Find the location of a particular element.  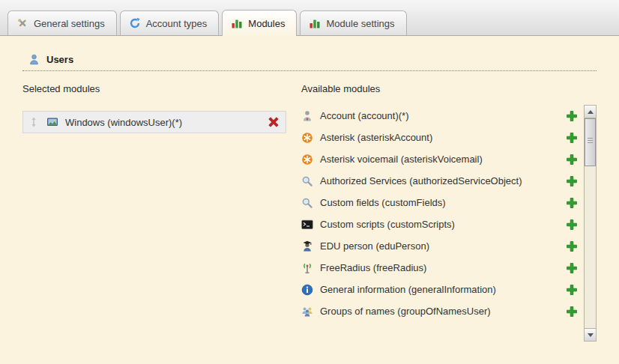

red-cross-icon is located at coordinates (274, 122).